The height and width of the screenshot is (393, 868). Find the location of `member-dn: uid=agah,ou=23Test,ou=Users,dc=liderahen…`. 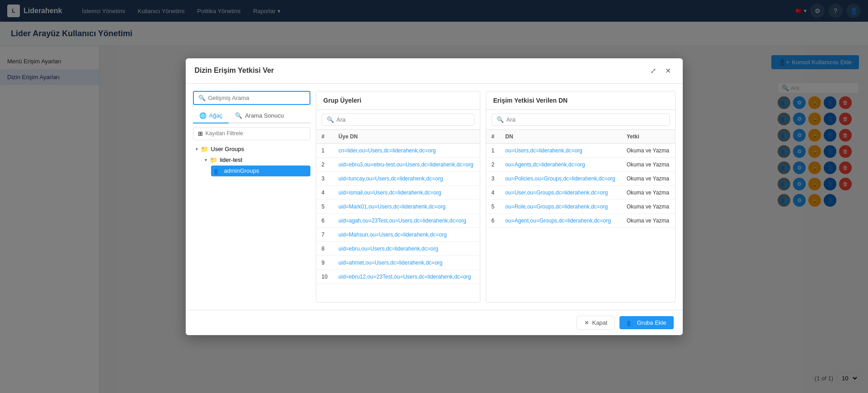

member-dn: uid=agah,ou=23Test,ou=Users,dc=liderahen… is located at coordinates (406, 221).